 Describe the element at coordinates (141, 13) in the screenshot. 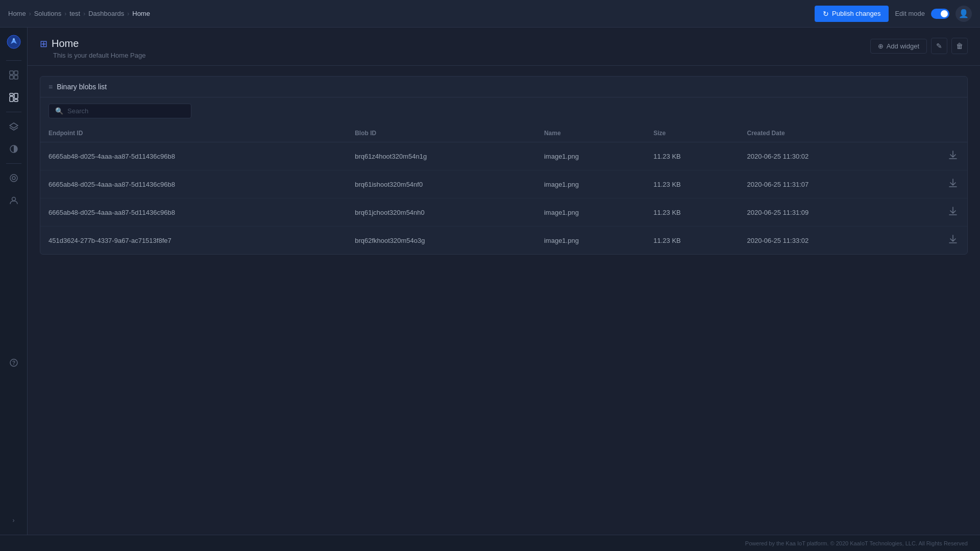

I see `breadcrumb-current: Home` at that location.